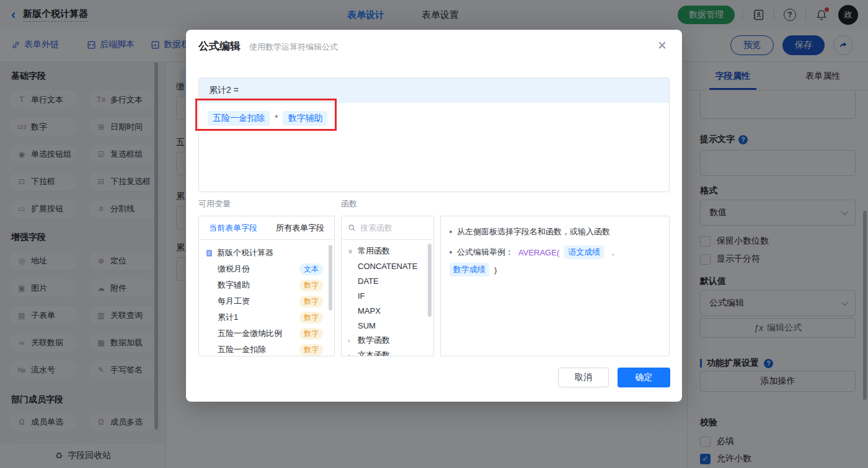 The width and height of the screenshot is (868, 468). What do you see at coordinates (270, 317) in the screenshot?
I see `variable-row: 累计1 数字` at bounding box center [270, 317].